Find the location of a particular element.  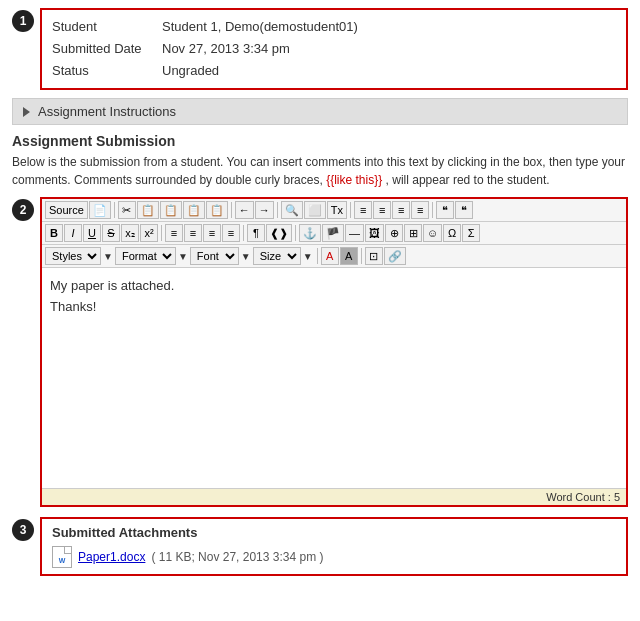

superscript-button: x² is located at coordinates (149, 233).